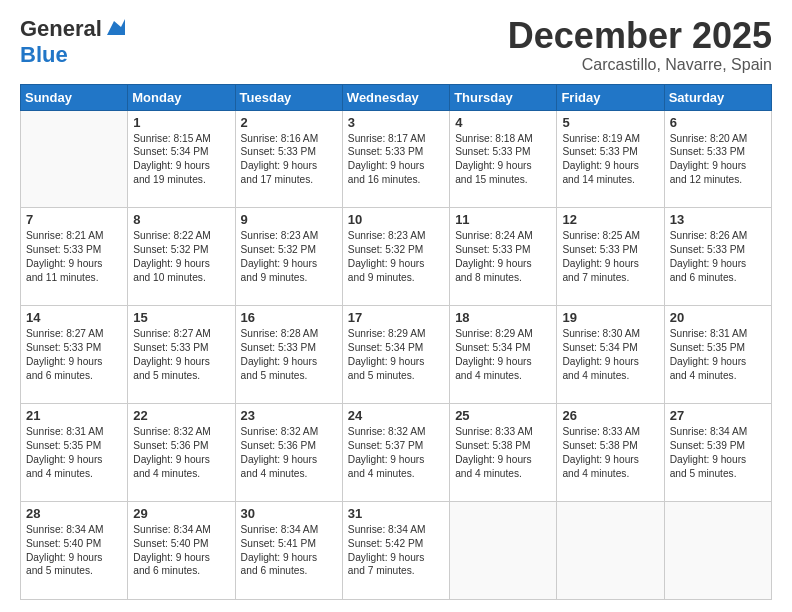  What do you see at coordinates (289, 318) in the screenshot?
I see `day-number: 16` at bounding box center [289, 318].